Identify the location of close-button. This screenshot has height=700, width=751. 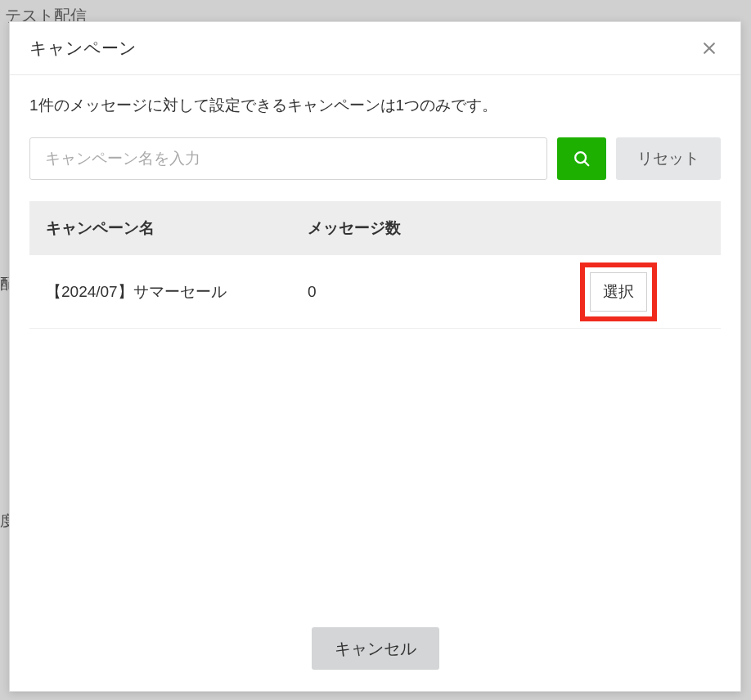
(709, 48).